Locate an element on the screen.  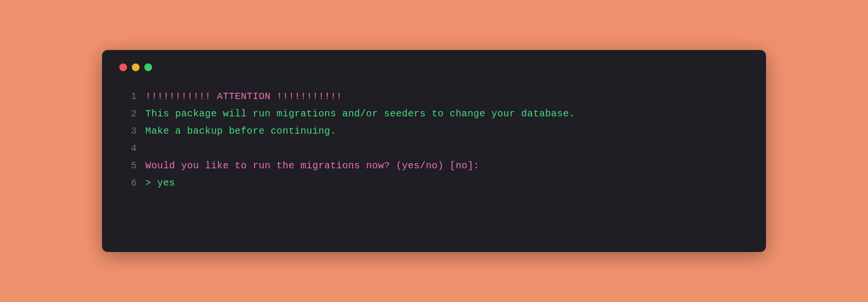
line-text: > yes is located at coordinates (160, 183).